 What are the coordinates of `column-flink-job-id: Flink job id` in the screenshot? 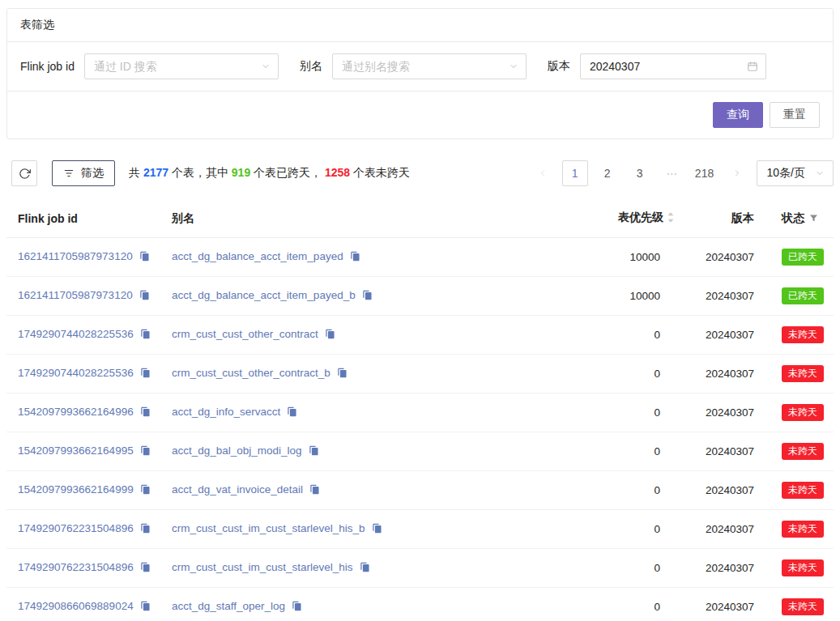 It's located at (86, 219).